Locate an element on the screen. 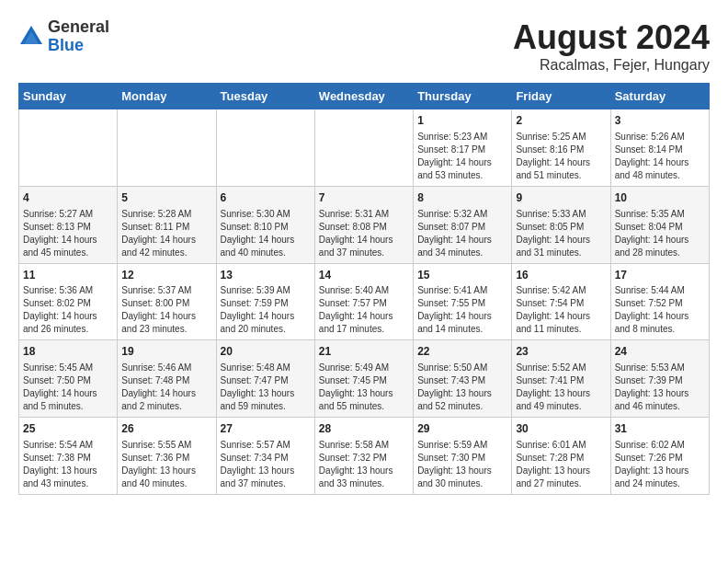 The image size is (728, 563). day-number: 4 is located at coordinates (68, 199).